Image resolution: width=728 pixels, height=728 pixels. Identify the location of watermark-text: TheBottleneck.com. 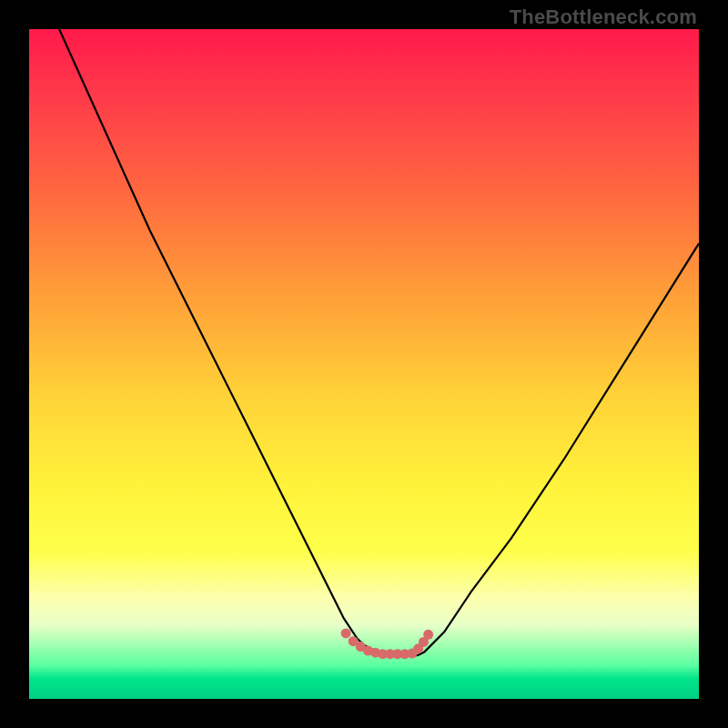
(603, 17).